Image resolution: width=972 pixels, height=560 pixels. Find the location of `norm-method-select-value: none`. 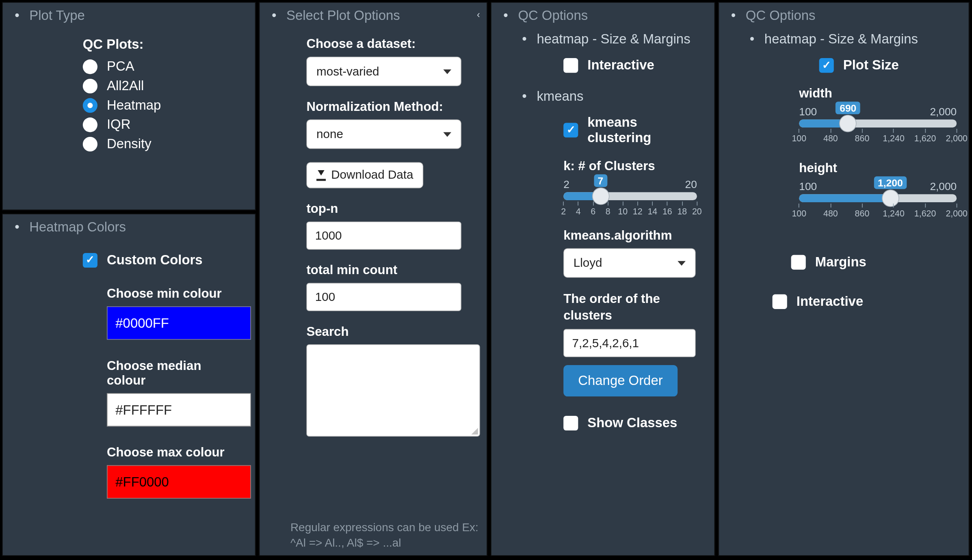

norm-method-select-value: none is located at coordinates (330, 134).